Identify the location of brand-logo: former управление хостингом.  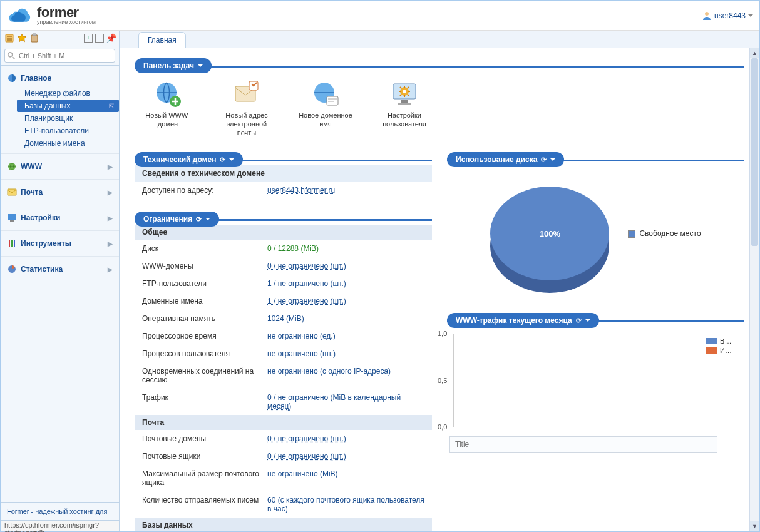
(51, 15).